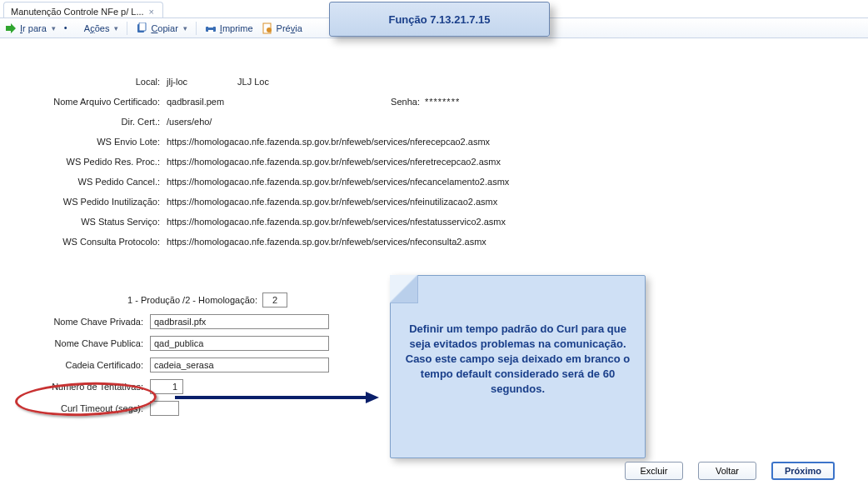 The image size is (868, 485). I want to click on chave-priv-input: qadbrasil.pfx, so click(240, 322).